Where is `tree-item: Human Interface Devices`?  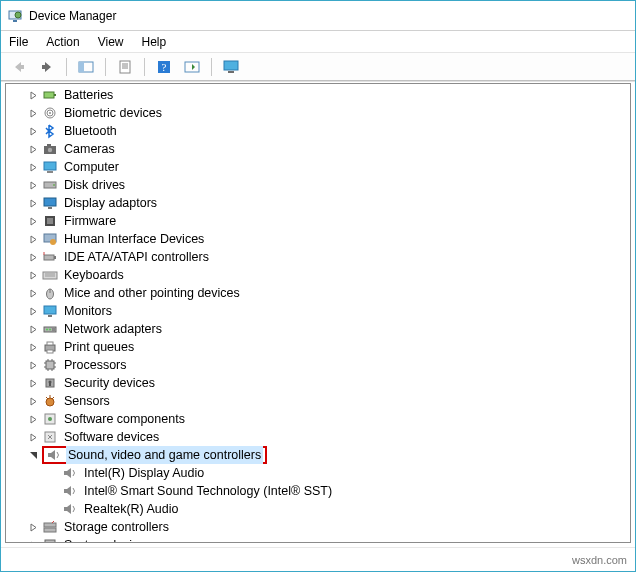
tree-item: Human Interface Devices is located at coordinates (318, 239).